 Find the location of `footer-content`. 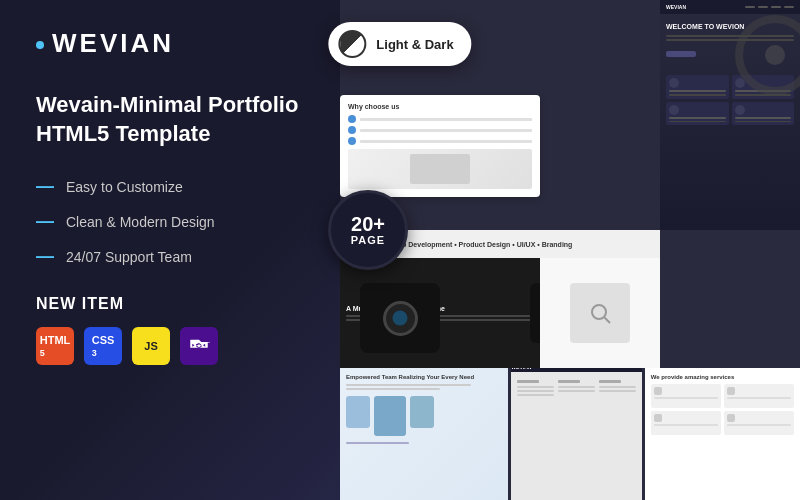

footer-content is located at coordinates (576, 388).